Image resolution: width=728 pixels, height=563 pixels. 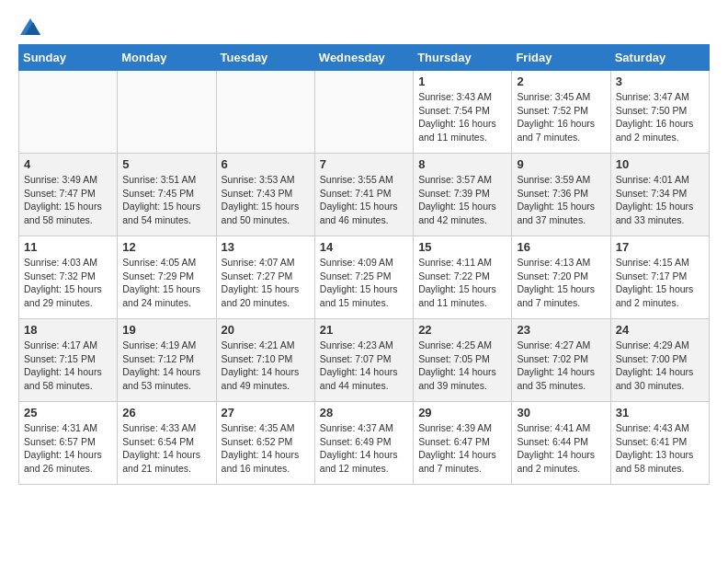 What do you see at coordinates (561, 366) in the screenshot?
I see `day-info: Sunrise: 4:27 AM Sunset: 7:02 PM Dayligh…` at bounding box center [561, 366].